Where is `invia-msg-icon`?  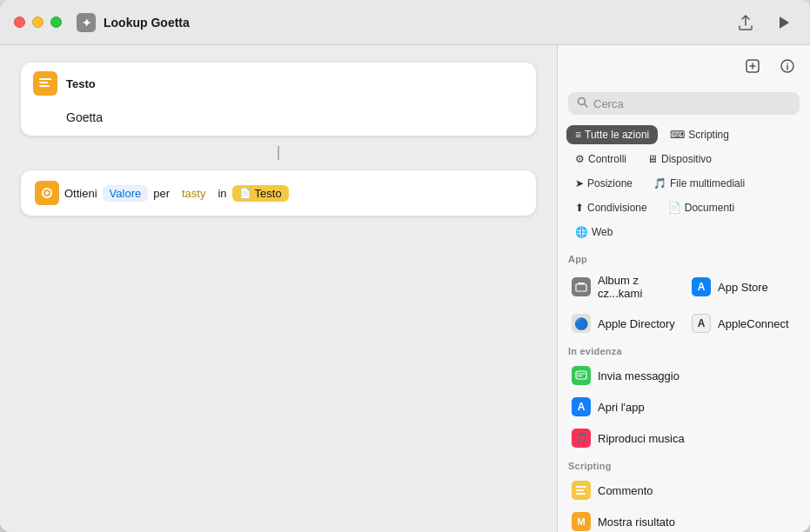
invia-msg-icon is located at coordinates (581, 376).